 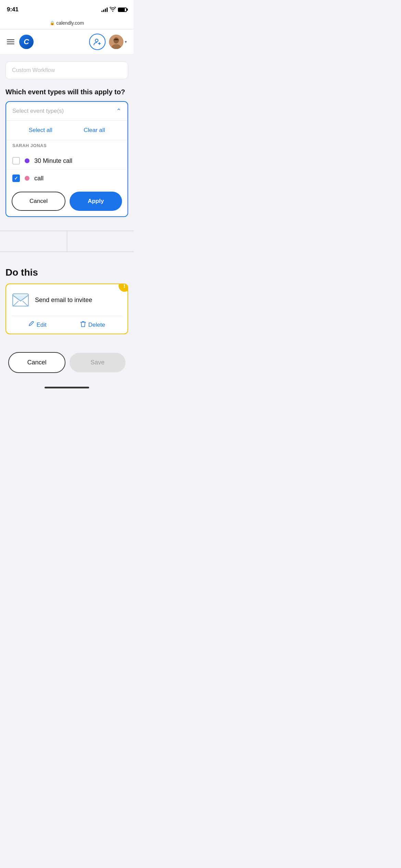 I want to click on edit-label: Edit, so click(x=41, y=325).